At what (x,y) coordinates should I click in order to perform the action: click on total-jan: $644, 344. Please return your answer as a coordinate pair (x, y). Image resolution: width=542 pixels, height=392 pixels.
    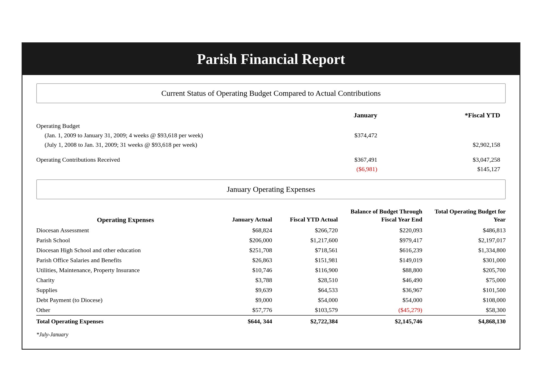
    Looking at the image, I should click on (248, 321).